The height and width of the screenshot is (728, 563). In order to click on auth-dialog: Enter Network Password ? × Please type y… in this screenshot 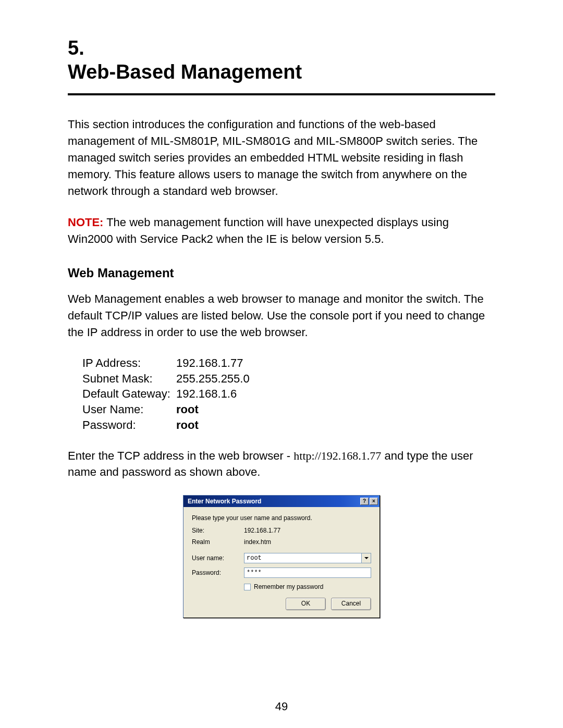, I will do `click(282, 557)`.